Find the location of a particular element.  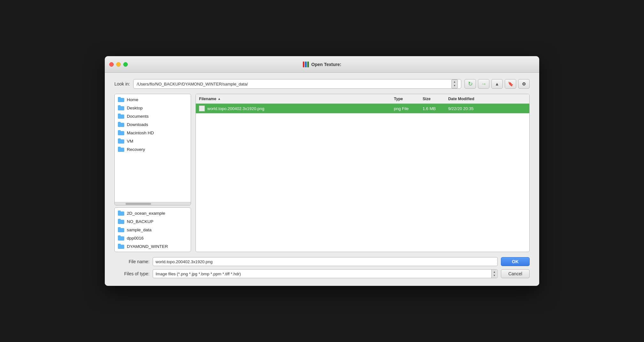

title-text: Open Texture: is located at coordinates (326, 64).